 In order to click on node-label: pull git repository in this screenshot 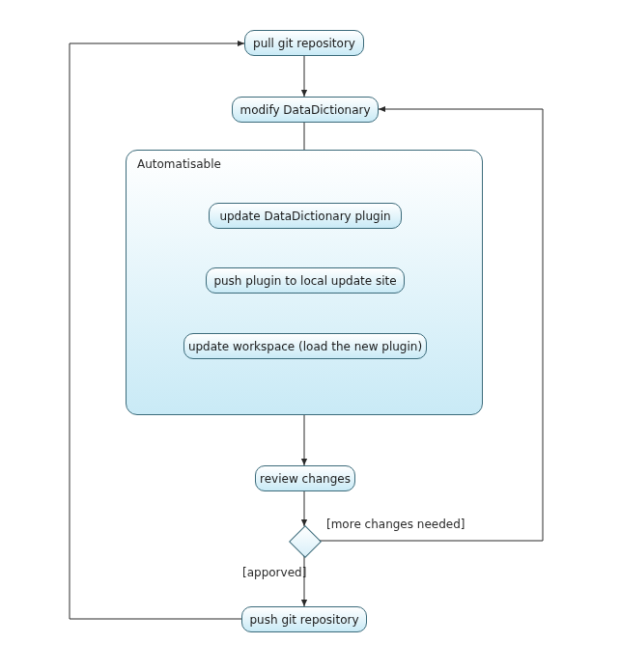, I will do `click(304, 43)`.